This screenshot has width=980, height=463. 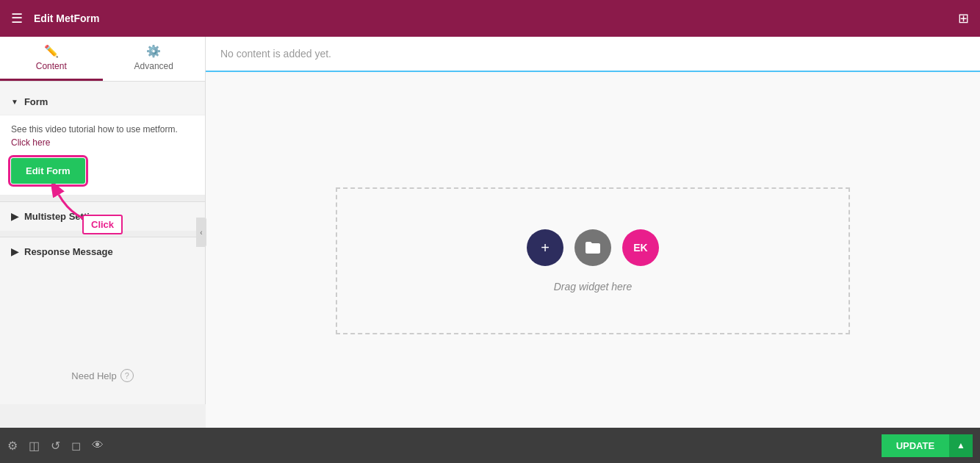 I want to click on multistep-label: Multistep Settings, so click(x=65, y=216).